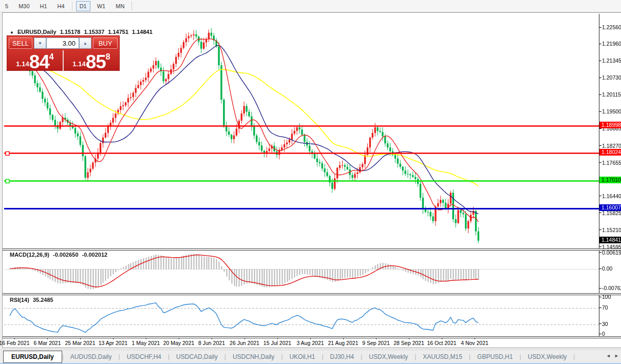 The image size is (621, 364). I want to click on price-line-badge: 1.18998, so click(610, 125).